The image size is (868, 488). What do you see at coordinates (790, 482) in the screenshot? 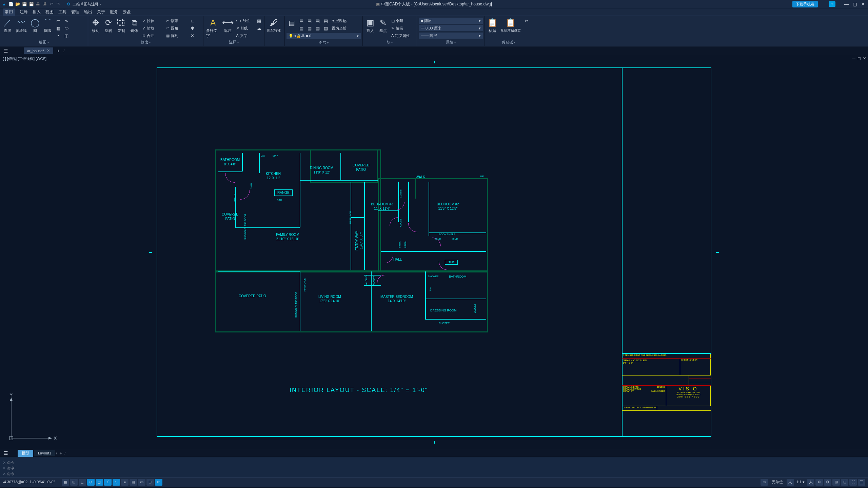
I see `iso-toggle: 人` at bounding box center [790, 482].